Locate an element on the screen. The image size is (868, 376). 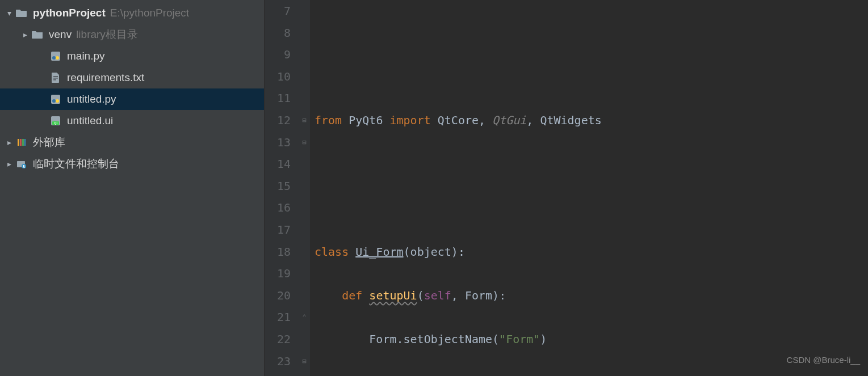
tree-external-libraries: ▸ 外部库 is located at coordinates (132, 142).